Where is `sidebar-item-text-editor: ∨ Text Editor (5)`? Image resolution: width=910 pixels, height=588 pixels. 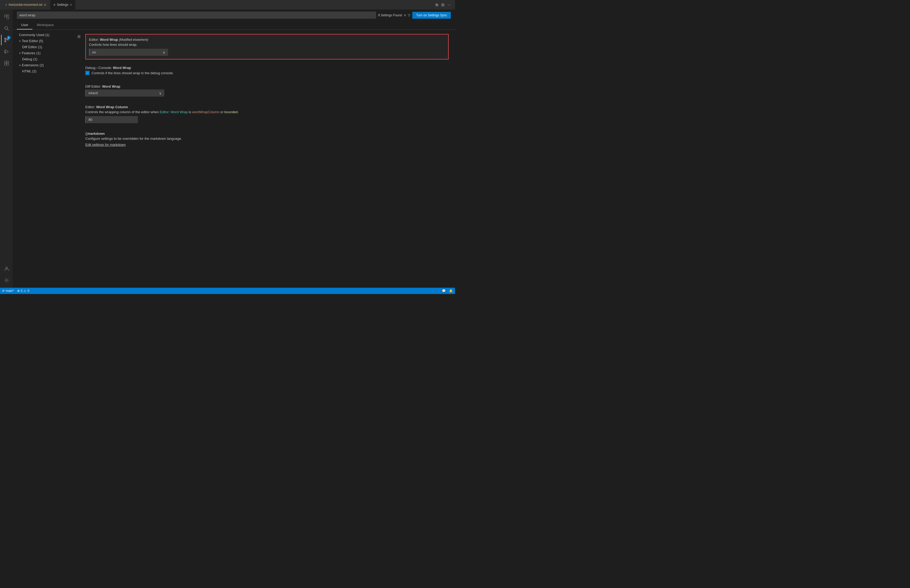
sidebar-item-text-editor: ∨ Text Editor (5) is located at coordinates (42, 41).